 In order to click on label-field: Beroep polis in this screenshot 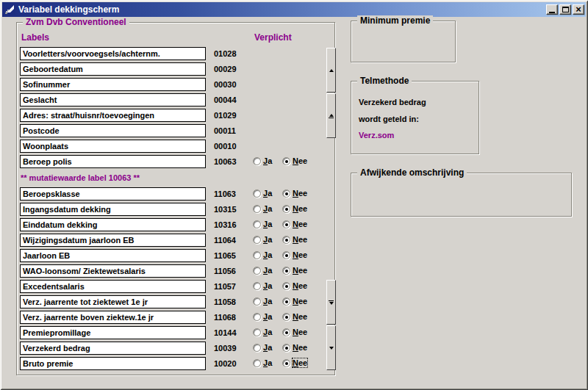, I will do `click(113, 162)`.